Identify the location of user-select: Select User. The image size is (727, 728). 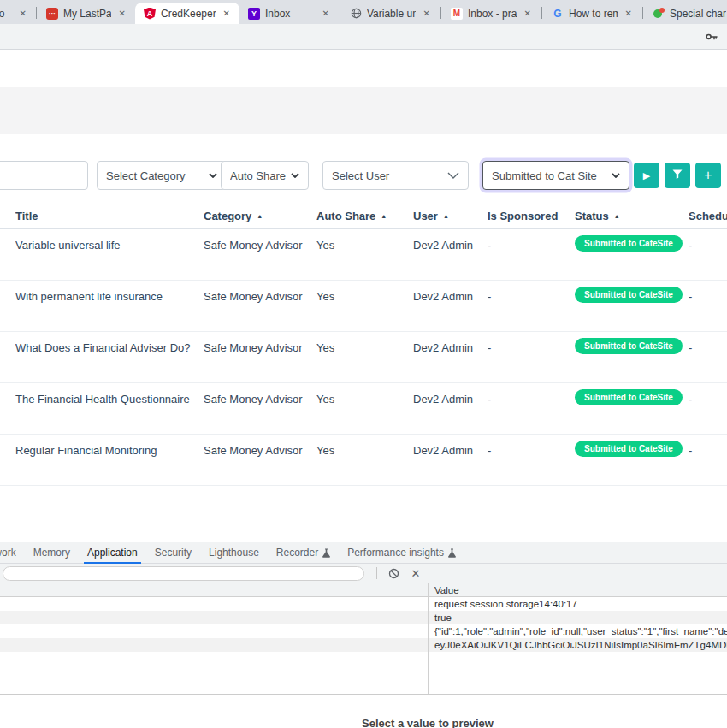
(395, 175).